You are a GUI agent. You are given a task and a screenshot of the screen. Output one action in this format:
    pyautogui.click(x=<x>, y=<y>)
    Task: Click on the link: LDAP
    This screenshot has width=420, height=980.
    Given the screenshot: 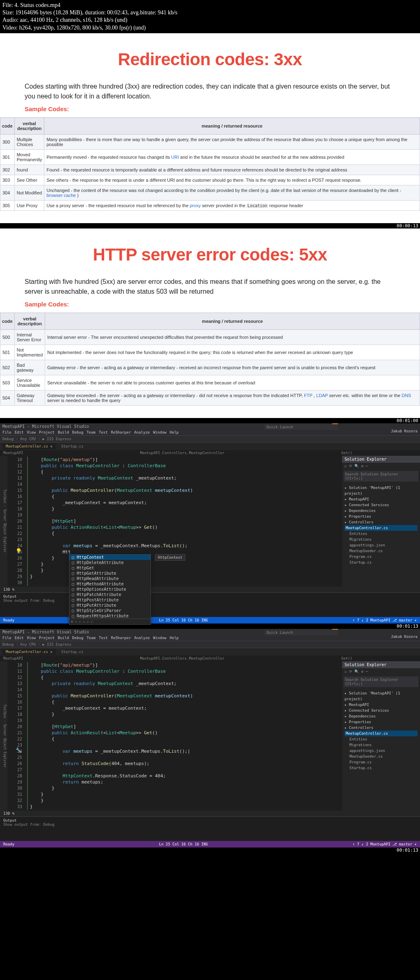 What is the action you would take?
    pyautogui.click(x=322, y=395)
    